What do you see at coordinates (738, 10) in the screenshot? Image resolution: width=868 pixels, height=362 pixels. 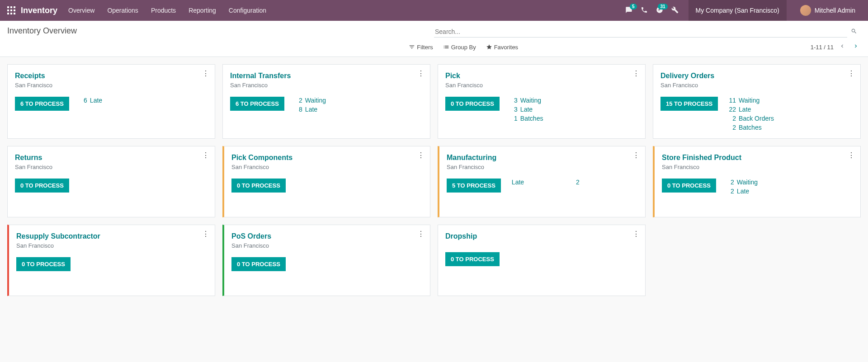 I see `company-switcher: My Company (San Francisco)` at bounding box center [738, 10].